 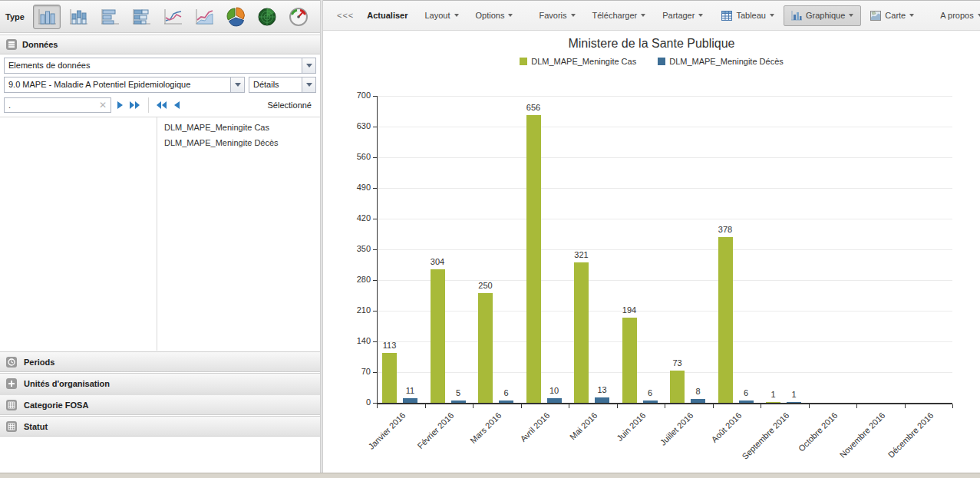 What do you see at coordinates (797, 15) in the screenshot?
I see `chart-icon` at bounding box center [797, 15].